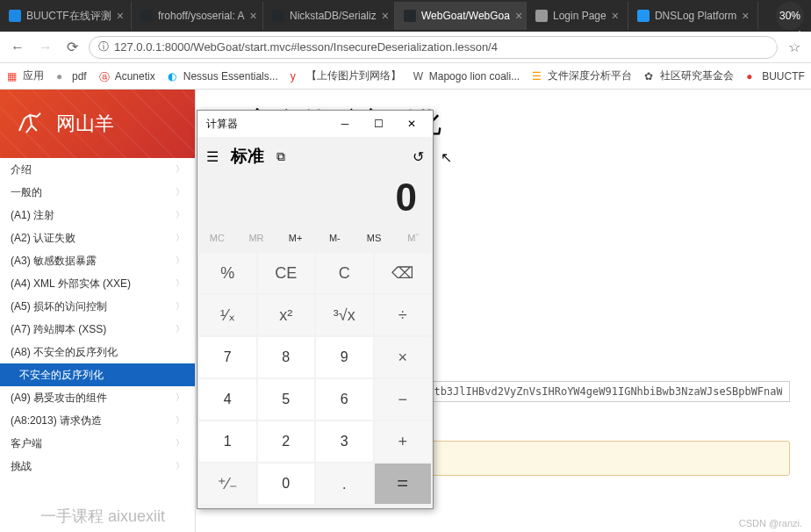  Describe the element at coordinates (286, 399) in the screenshot. I see `calc-key-5: 5` at that location.